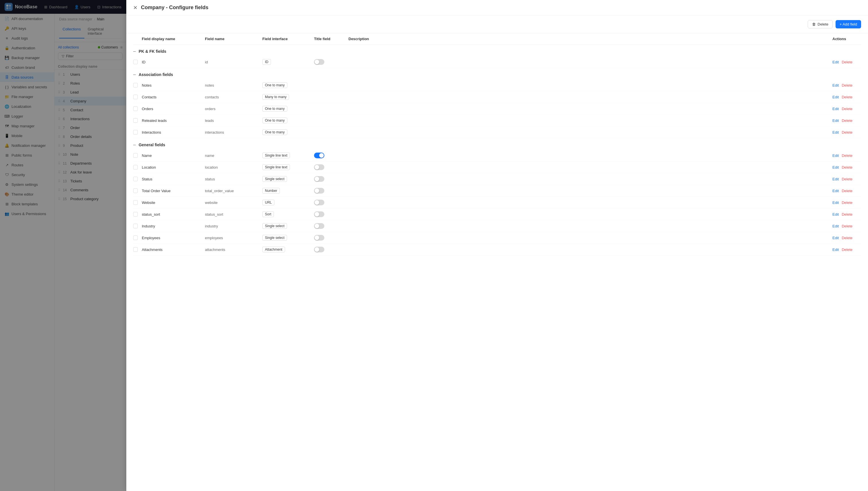 This screenshot has height=491, width=868. What do you see at coordinates (820, 24) in the screenshot?
I see `delete-button: 🗑 Delete` at bounding box center [820, 24].